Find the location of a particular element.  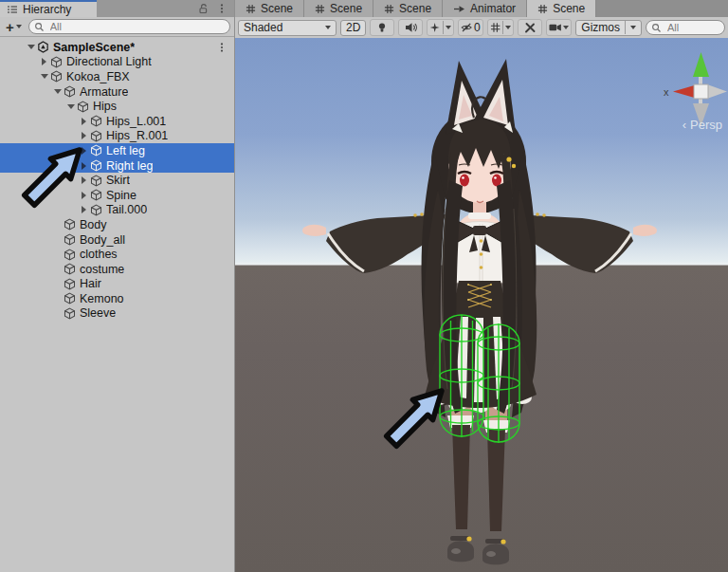

tab-scene-3: Scene is located at coordinates (408, 9).